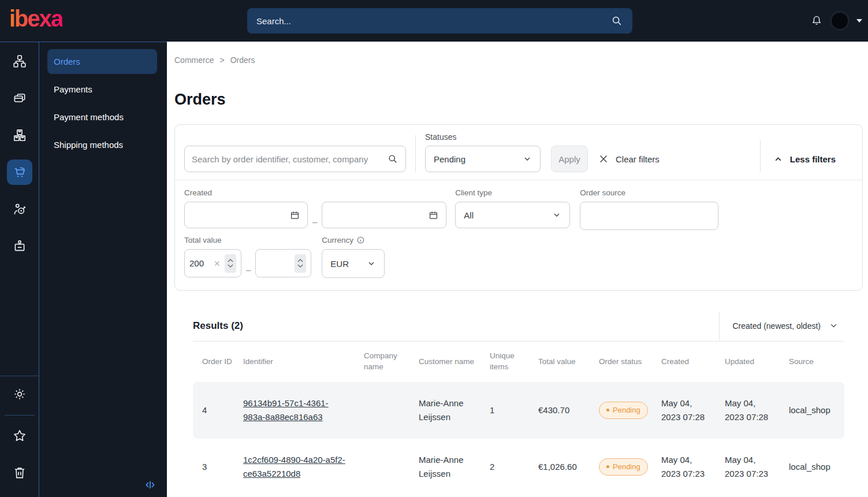  Describe the element at coordinates (295, 159) in the screenshot. I see `orders-search-field` at that location.